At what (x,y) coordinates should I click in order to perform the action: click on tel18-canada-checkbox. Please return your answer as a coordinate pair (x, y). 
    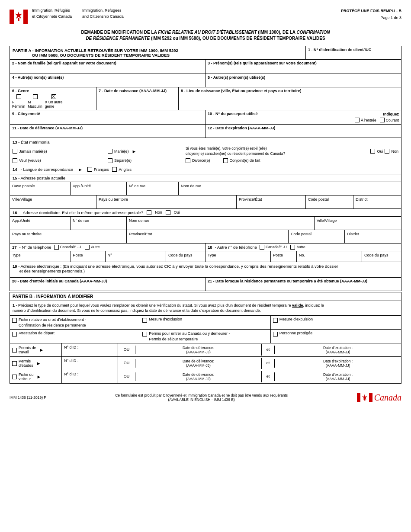
    Looking at the image, I should click on (262, 247).